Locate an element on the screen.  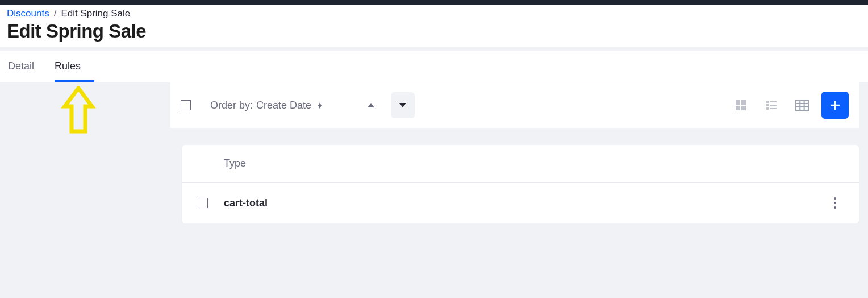
order-by-dropdown: Order by: Create Date ▲▼ is located at coordinates (266, 106).